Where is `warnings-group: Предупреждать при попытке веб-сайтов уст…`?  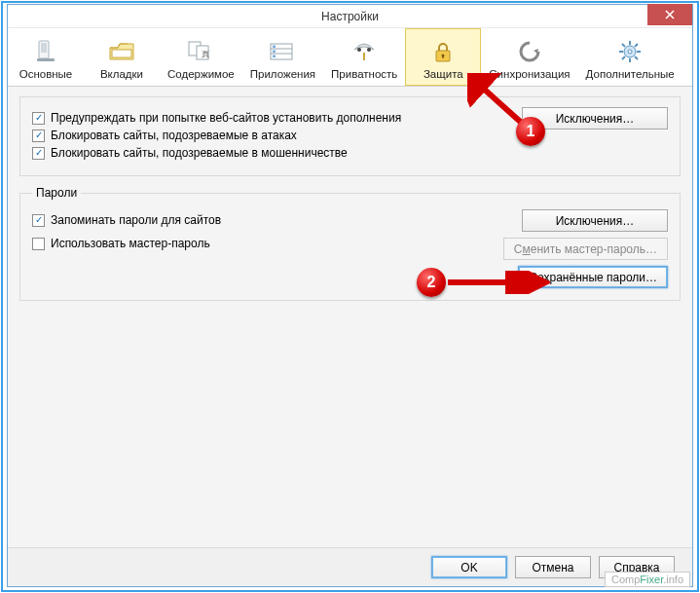
warnings-group: Предупреждать при попытке веб-сайтов уст… is located at coordinates (350, 136).